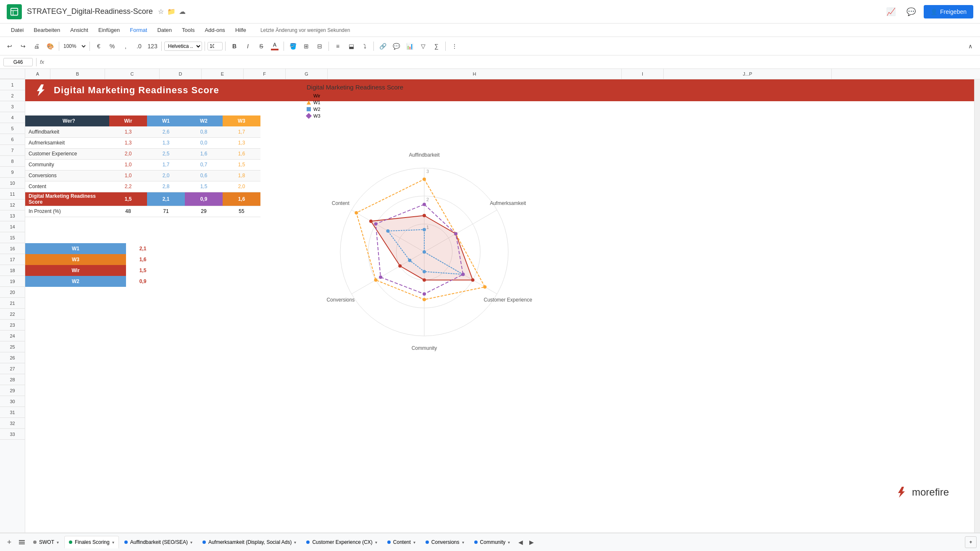 This screenshot has width=980, height=551. I want to click on menu-bearbeiten: Bearbeiten, so click(47, 30).